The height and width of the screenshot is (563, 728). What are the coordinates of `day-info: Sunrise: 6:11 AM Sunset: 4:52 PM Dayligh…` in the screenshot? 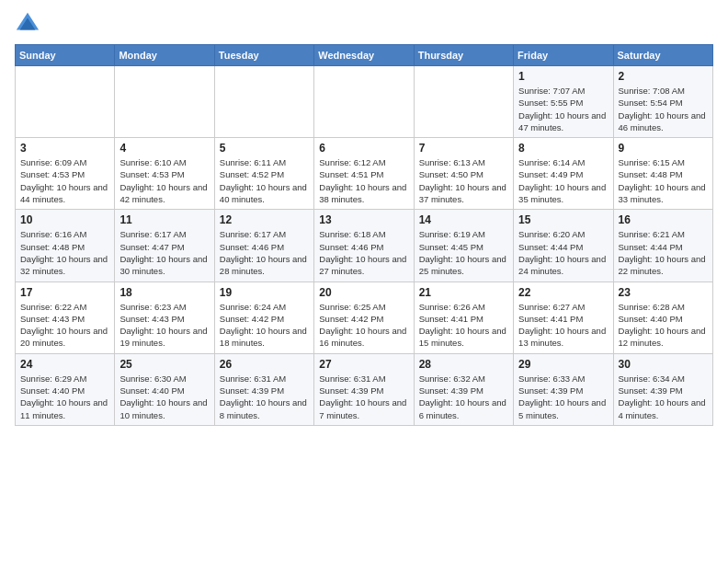 It's located at (265, 180).